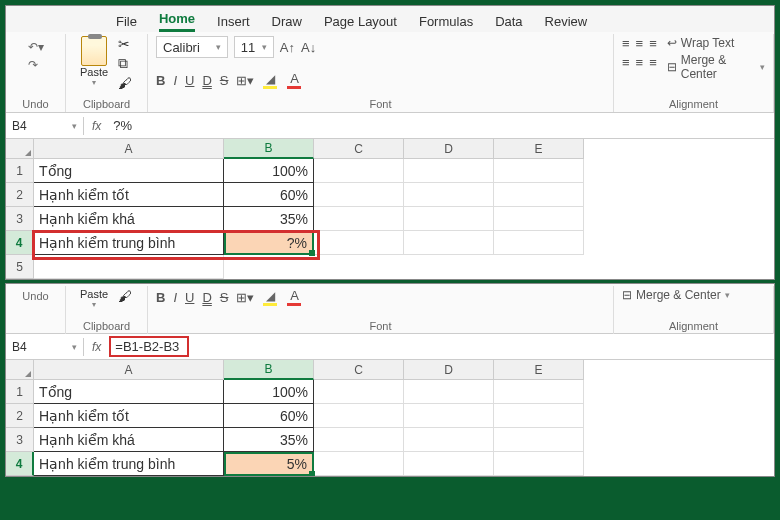 Image resolution: width=780 pixels, height=520 pixels. I want to click on double-underline-button: D, so click(206, 80).